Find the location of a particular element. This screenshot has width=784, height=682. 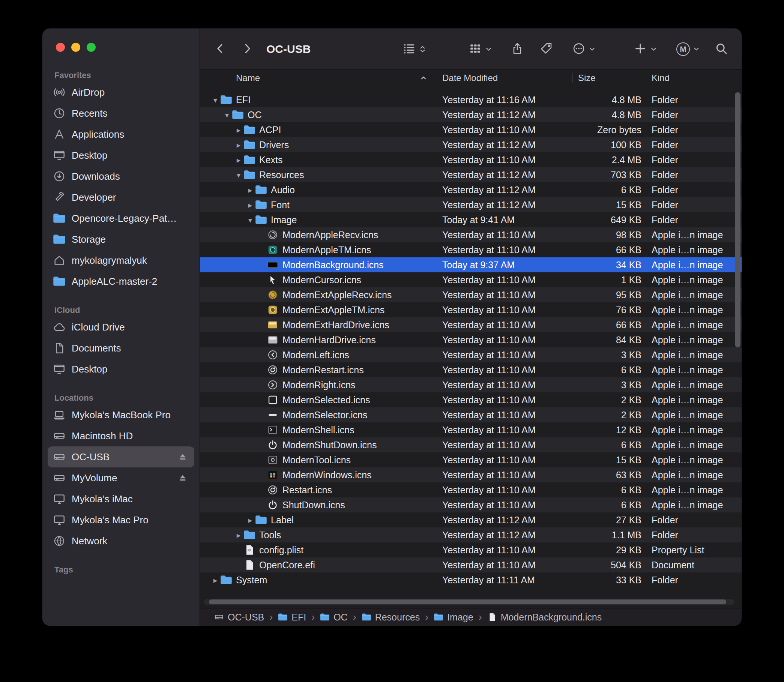

sidebar-item-mykolagrymalyuk: mykolagrymalyuk is located at coordinates (121, 260).